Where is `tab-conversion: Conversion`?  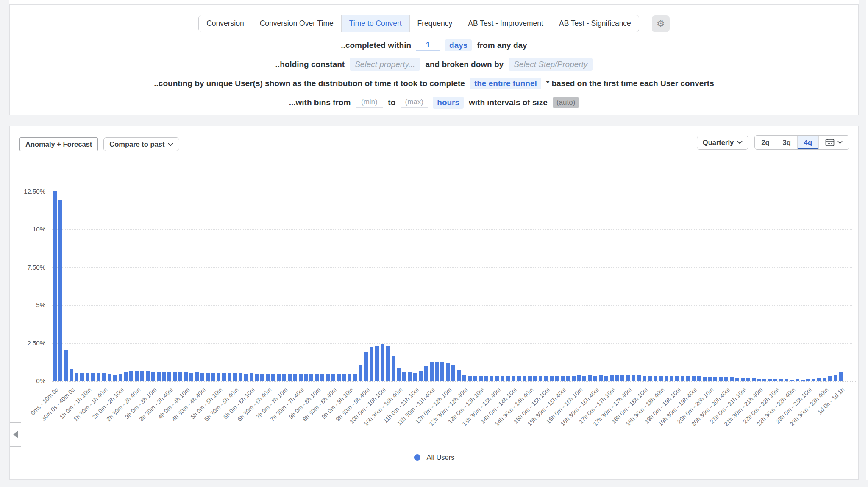
tab-conversion: Conversion is located at coordinates (225, 24).